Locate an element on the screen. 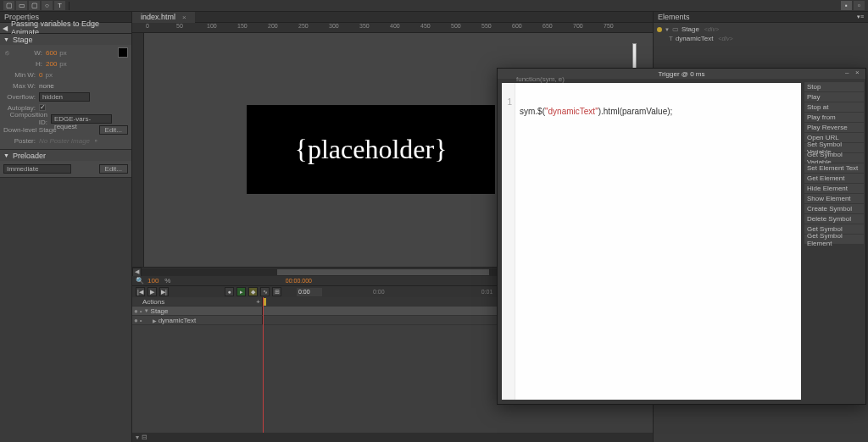  dialog-minimize-icon: – is located at coordinates (849, 73).